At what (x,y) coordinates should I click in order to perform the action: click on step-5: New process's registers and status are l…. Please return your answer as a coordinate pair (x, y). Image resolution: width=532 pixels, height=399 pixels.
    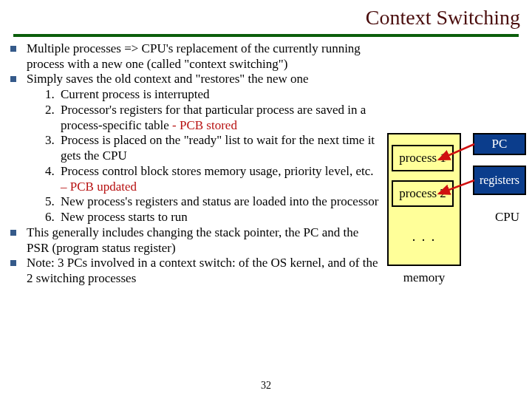
    Looking at the image, I should click on (220, 202).